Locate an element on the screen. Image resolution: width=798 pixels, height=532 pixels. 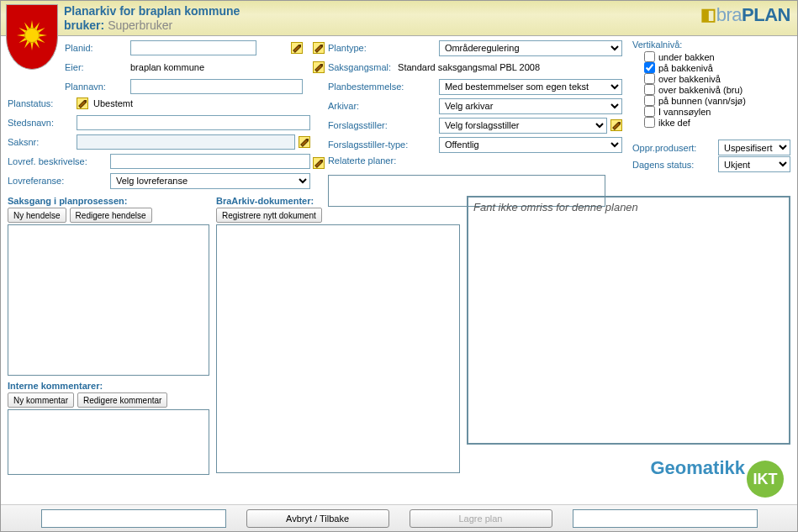
oppr-select: Uspesifisert is located at coordinates (754, 148).